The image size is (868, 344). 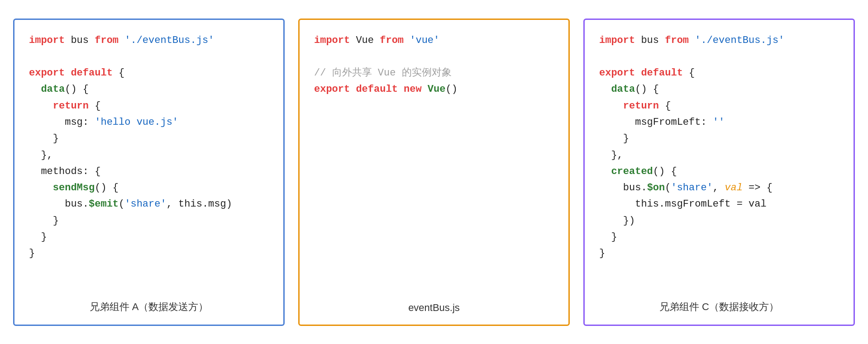 What do you see at coordinates (719, 304) in the screenshot?
I see `panel-right-label: 兄弟组件 C（数据接收方）` at bounding box center [719, 304].